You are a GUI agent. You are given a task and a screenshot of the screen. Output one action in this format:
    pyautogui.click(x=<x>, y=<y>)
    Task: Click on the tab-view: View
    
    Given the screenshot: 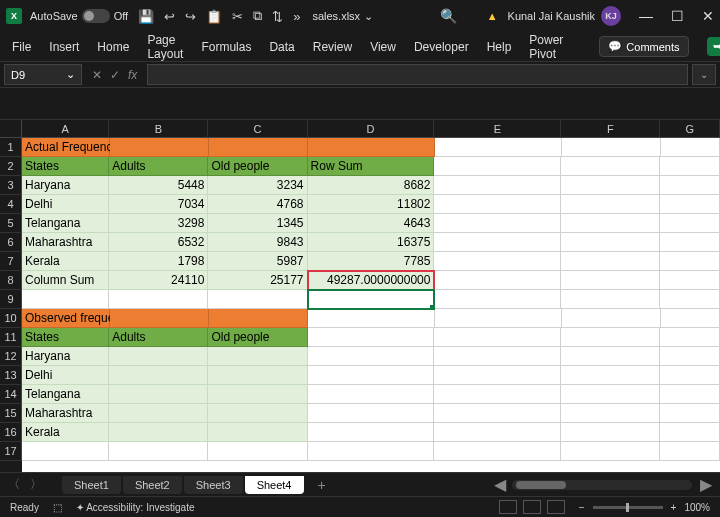 What is the action you would take?
    pyautogui.click(x=383, y=47)
    